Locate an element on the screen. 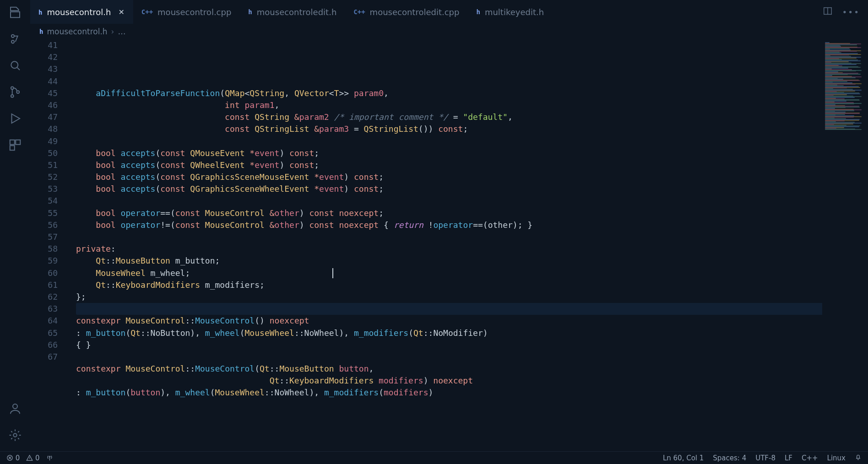  chevron-right-icon: › is located at coordinates (113, 32).